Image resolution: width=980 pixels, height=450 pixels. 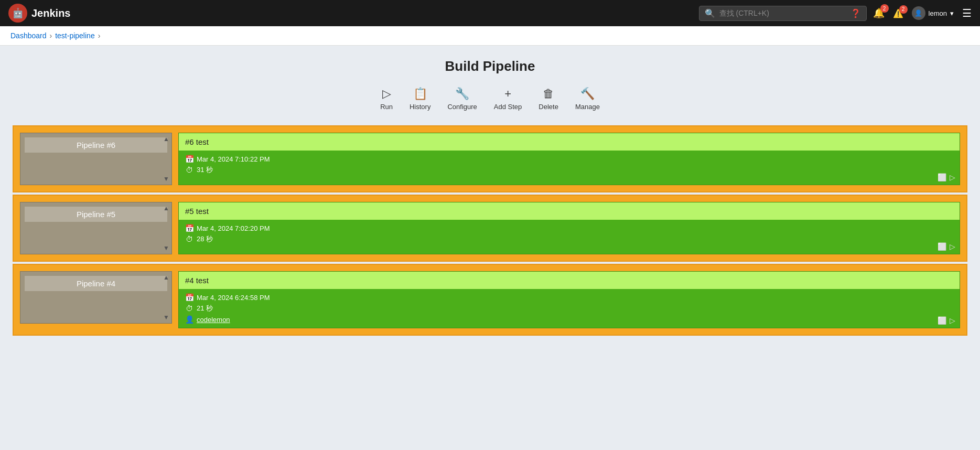 What do you see at coordinates (569, 142) in the screenshot?
I see `build-card-title: #6 test` at bounding box center [569, 142].